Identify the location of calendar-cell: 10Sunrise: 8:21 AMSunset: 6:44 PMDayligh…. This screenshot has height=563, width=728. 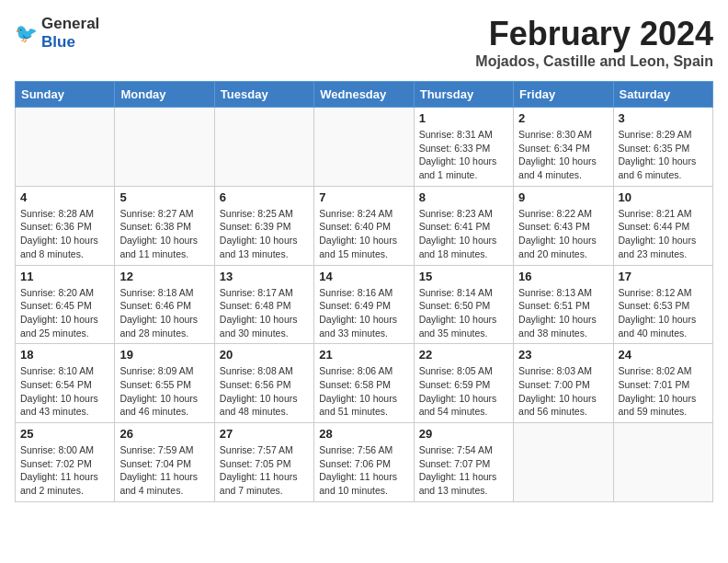
(663, 225).